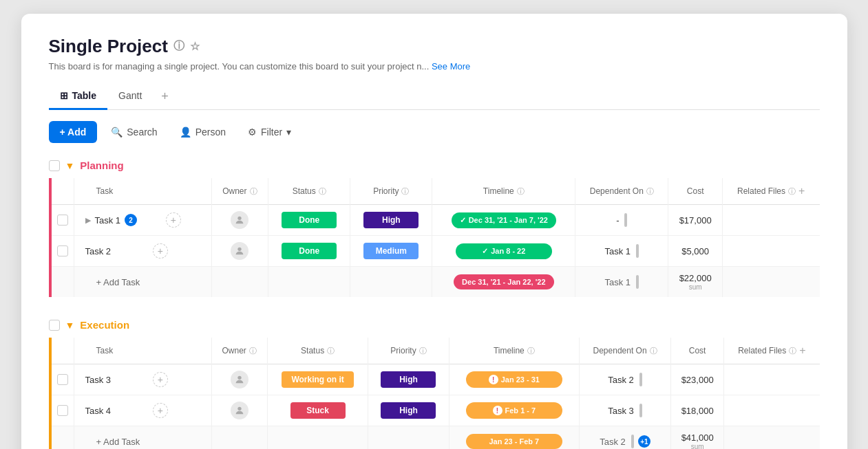  Describe the element at coordinates (202, 132) in the screenshot. I see `person-button: 👤 Person` at that location.